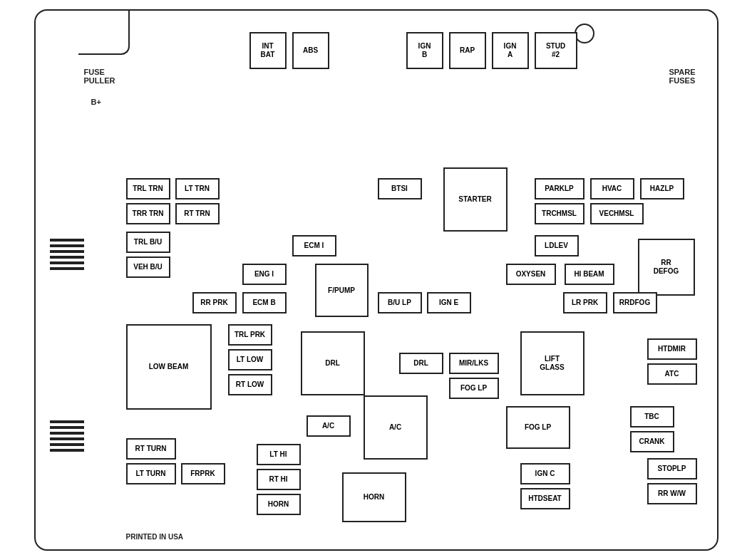 This screenshot has height=560, width=752. I want to click on fuse-lt_hi: LT HI, so click(279, 455).